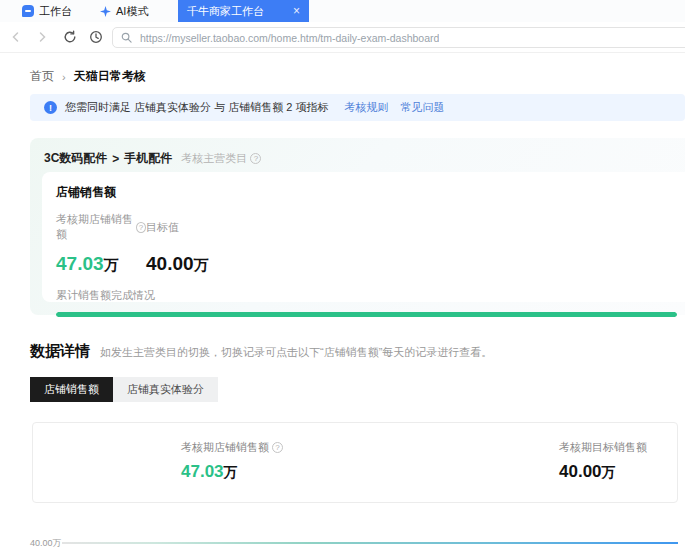 The width and height of the screenshot is (685, 548). I want to click on banner-text: 您需同时满足 店铺真实体验分 与 店铺销售额 2 项指标, so click(196, 108).